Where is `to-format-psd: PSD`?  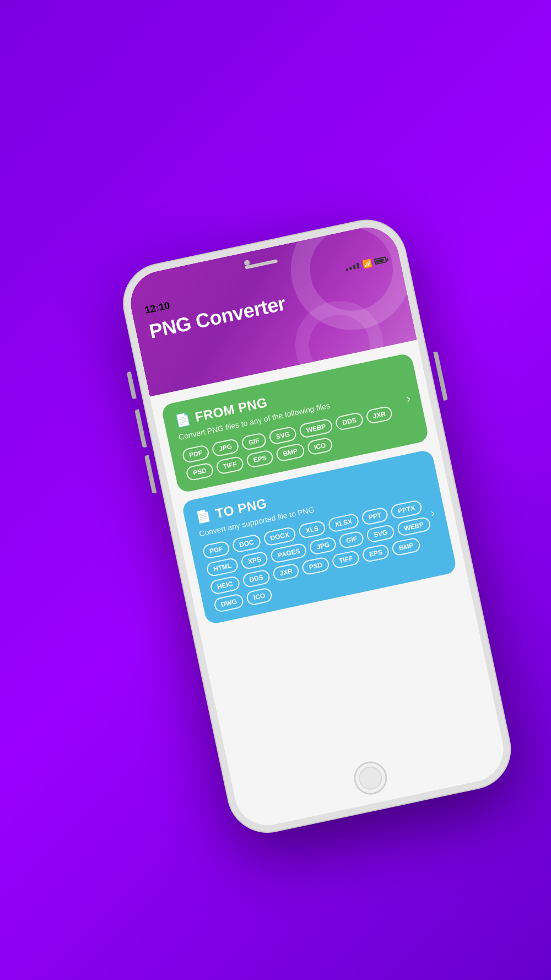 to-format-psd: PSD is located at coordinates (315, 566).